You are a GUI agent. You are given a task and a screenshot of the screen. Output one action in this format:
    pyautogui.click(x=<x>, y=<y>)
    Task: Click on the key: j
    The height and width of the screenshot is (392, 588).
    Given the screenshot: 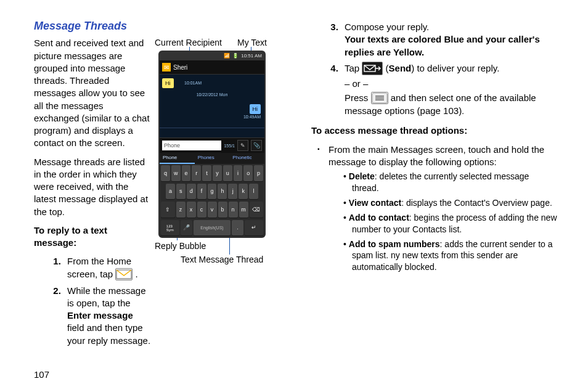 What is the action you would take?
    pyautogui.click(x=233, y=192)
    